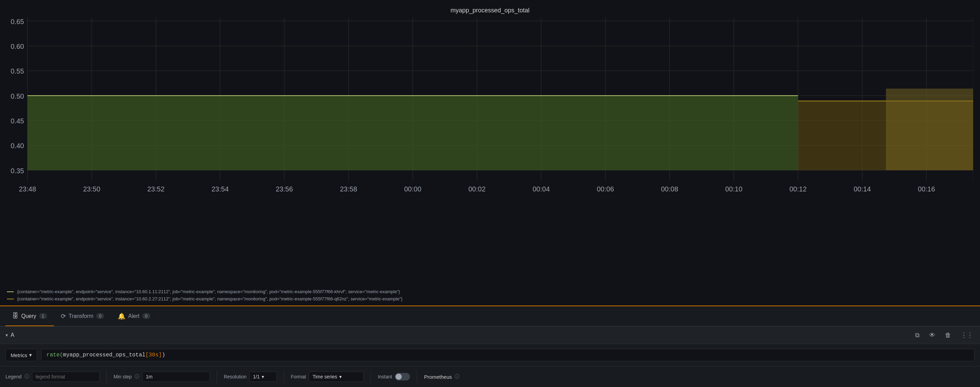 The height and width of the screenshot is (387, 980). Describe the element at coordinates (134, 316) in the screenshot. I see `tab-alert-label: Alert` at that location.